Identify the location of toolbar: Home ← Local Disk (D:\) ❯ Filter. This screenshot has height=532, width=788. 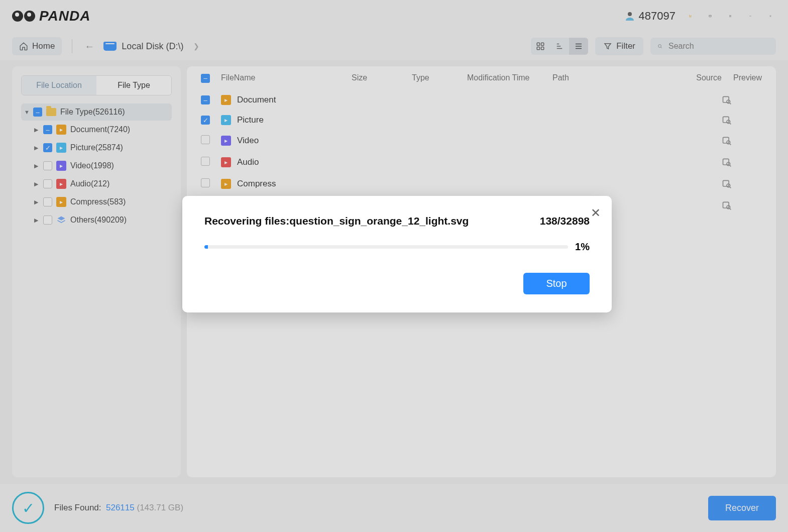
(394, 46).